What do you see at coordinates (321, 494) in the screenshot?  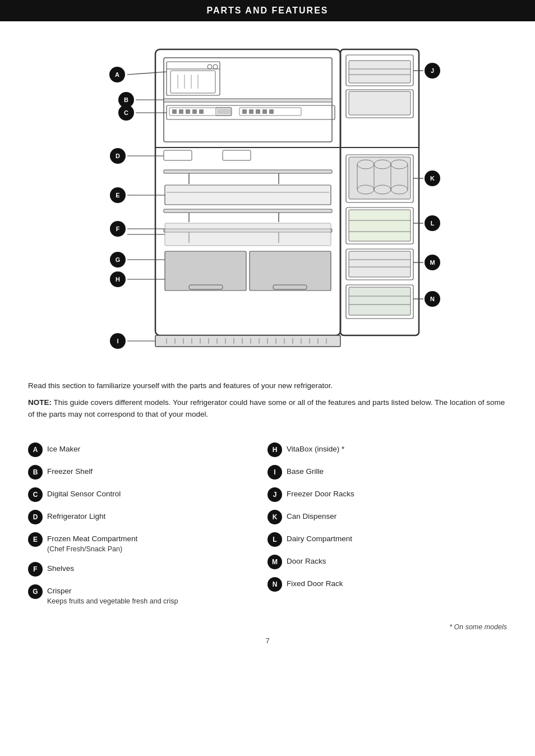 I see `part-label-j: Freezer Door Racks` at bounding box center [321, 494].